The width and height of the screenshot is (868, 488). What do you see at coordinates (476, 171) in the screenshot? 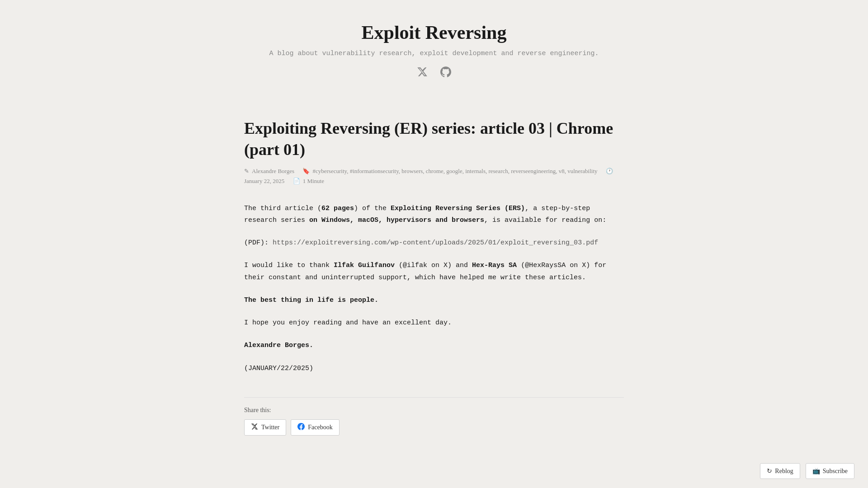
I see `tag-internals: internals` at bounding box center [476, 171].